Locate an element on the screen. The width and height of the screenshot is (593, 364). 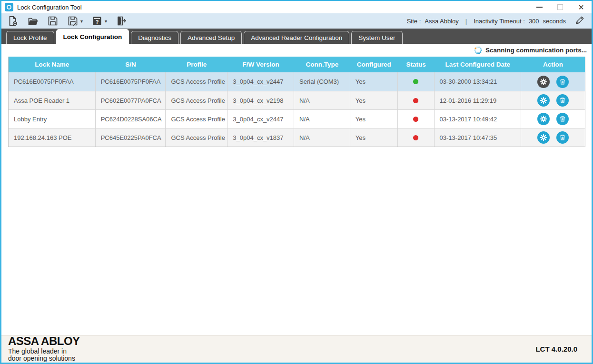
column-header-action: Action is located at coordinates (553, 65).